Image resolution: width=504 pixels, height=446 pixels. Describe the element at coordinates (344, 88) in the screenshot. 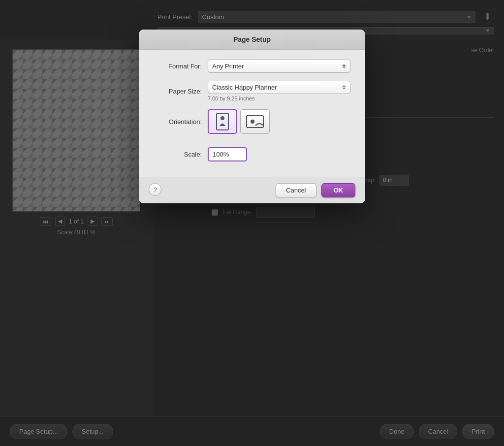

I see `paper-size-spinner` at that location.